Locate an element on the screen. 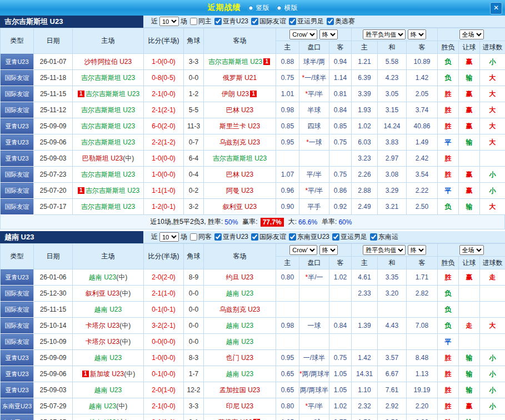 Image resolution: width=505 pixels, height=420 pixels. team-name: 孟加拉国 U23 is located at coordinates (240, 390).